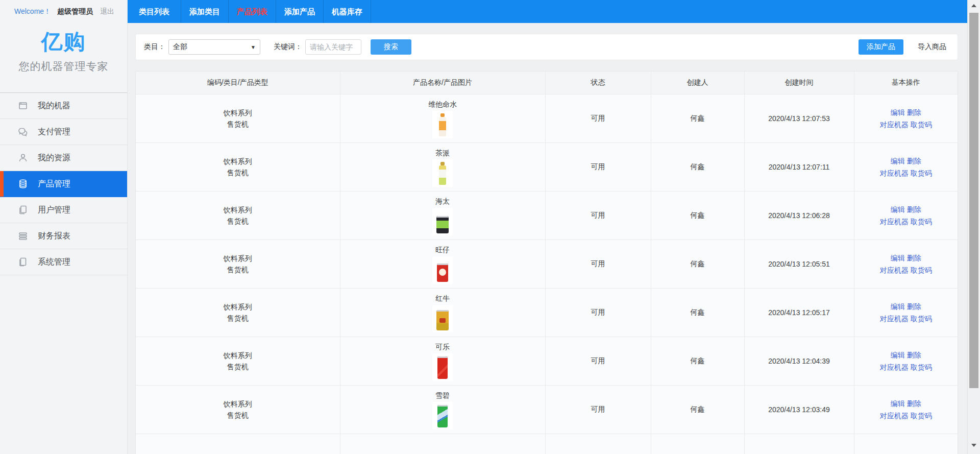 This screenshot has width=980, height=454. Describe the element at coordinates (547, 83) in the screenshot. I see `table-header-row: 编码/类目/产品类型产品名称/产品图片状态创建人创建时间基本操作` at that location.